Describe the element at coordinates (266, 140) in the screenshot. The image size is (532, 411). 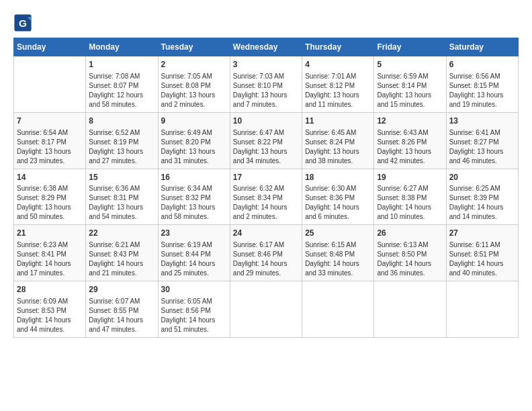
I see `calendar-cell: 10Sunrise: 6:47 AM Sunset: 8:22 PM Dayli…` at that location.